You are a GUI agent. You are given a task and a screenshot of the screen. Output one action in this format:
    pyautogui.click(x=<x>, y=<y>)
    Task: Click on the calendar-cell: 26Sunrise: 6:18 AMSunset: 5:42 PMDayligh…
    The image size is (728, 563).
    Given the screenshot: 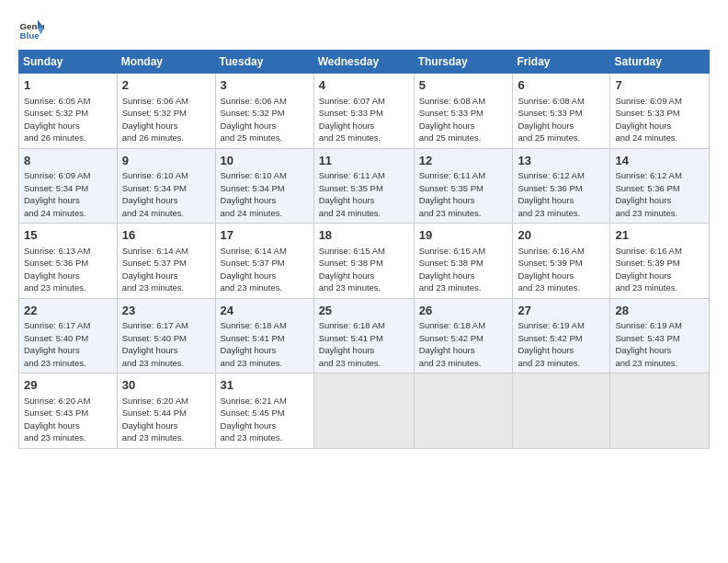 What is the action you would take?
    pyautogui.click(x=463, y=336)
    